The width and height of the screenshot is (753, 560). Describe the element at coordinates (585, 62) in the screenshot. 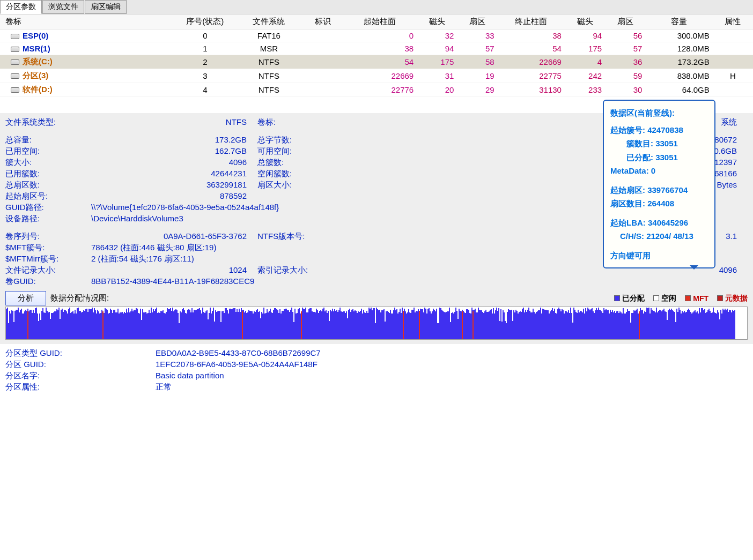

I see `cell-head2: 4` at that location.